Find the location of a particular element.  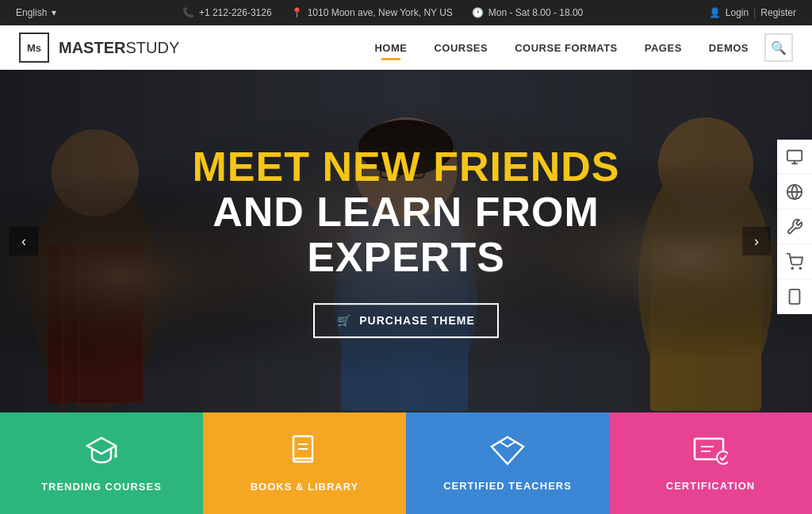

top-bar: English ▾ 📞 +1 212-226-3126 📍 1010 Moon … is located at coordinates (406, 13).